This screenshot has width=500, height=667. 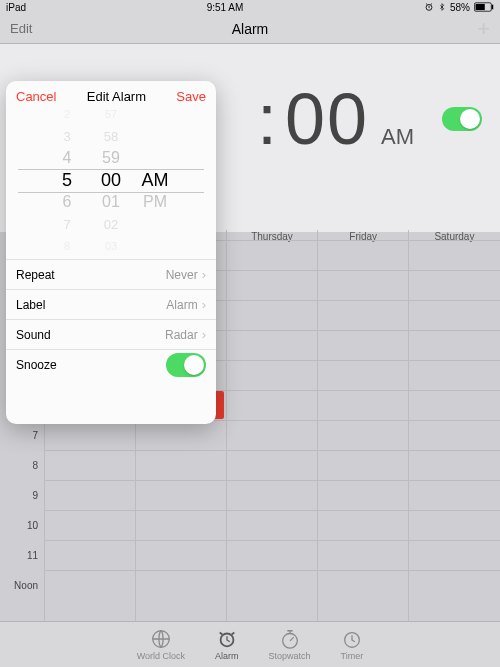 I want to click on timer-icon, so click(x=352, y=639).